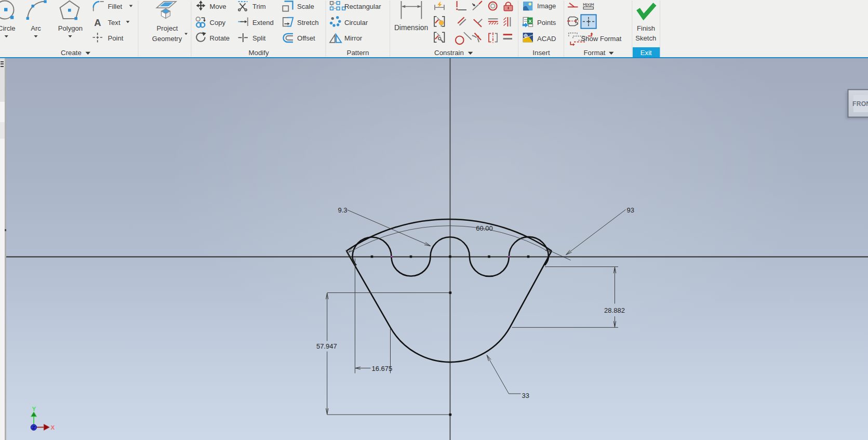 The image size is (868, 440). What do you see at coordinates (218, 6) in the screenshot?
I see `svg-text: Move` at bounding box center [218, 6].